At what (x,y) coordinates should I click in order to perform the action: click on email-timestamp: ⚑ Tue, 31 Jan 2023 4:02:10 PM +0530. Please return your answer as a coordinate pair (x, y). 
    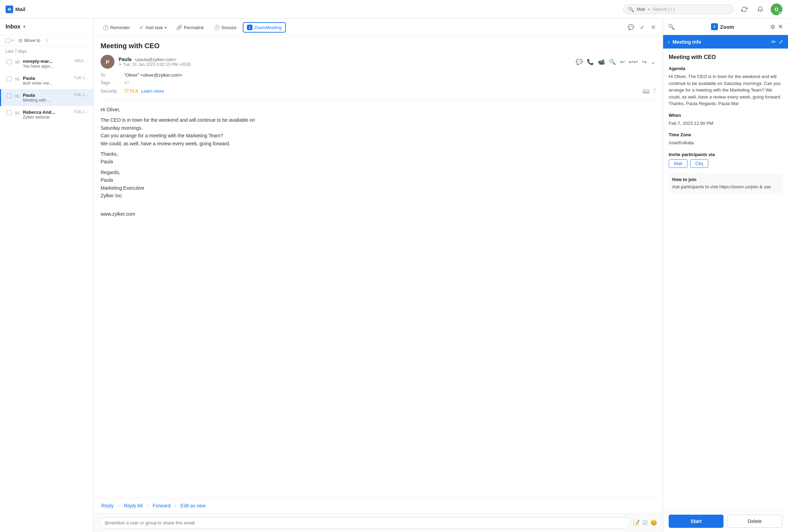
    Looking at the image, I should click on (345, 65).